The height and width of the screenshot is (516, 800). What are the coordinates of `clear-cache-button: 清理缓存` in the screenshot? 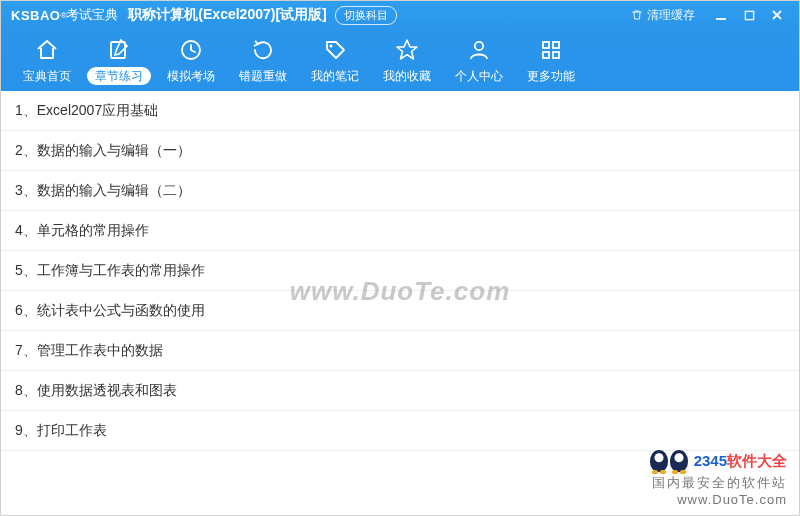 It's located at (663, 16).